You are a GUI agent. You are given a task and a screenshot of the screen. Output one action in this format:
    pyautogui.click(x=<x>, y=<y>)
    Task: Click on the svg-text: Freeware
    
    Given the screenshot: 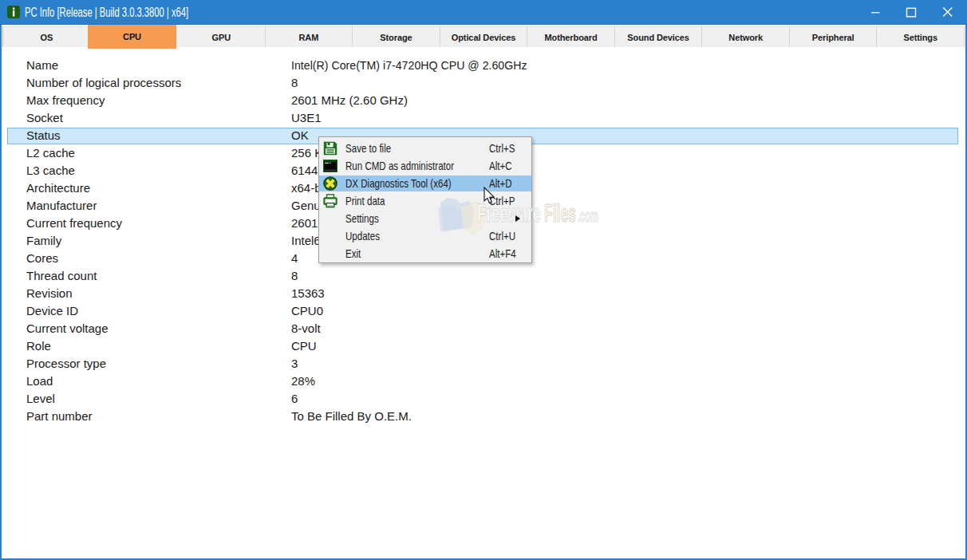 What is the action you would take?
    pyautogui.click(x=509, y=213)
    